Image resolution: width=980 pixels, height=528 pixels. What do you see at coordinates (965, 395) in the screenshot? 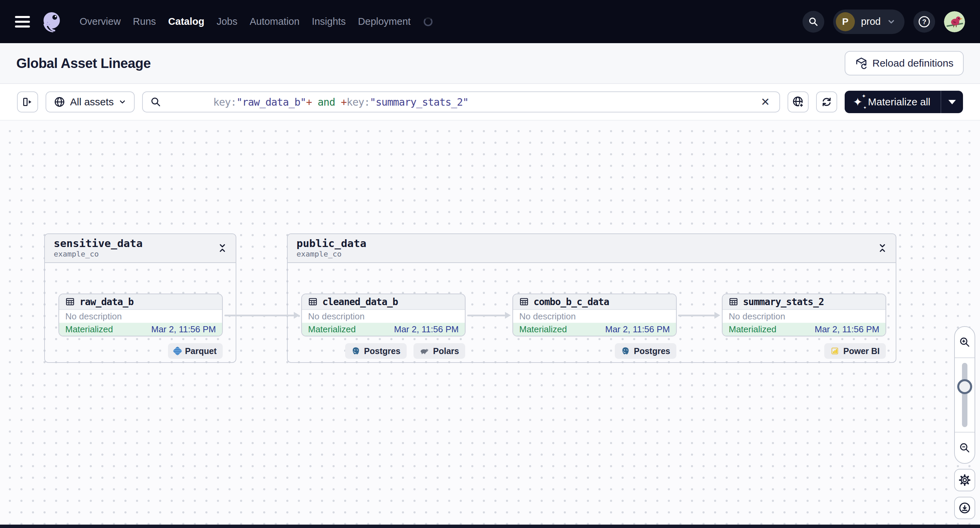
I see `zoom-controls` at bounding box center [965, 395].